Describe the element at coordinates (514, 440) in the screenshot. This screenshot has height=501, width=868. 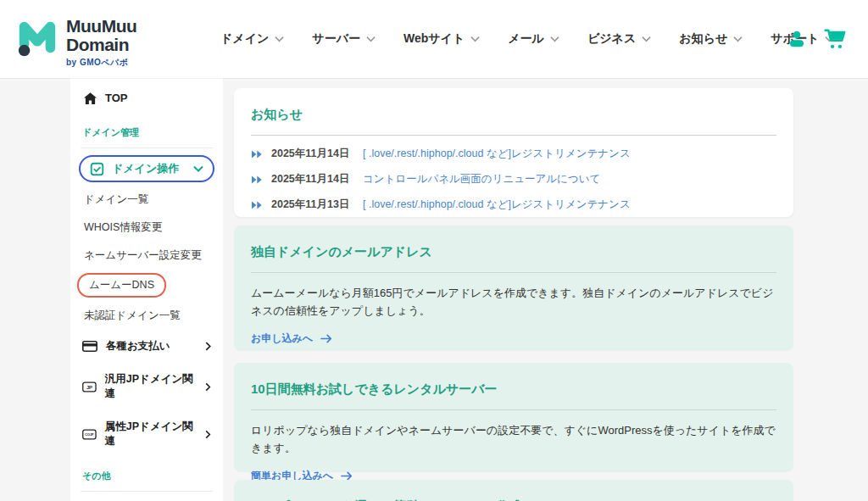
I see `promo-body: ロリポップなら独自ドメインやネームサーバーの設定不要で、すぐにWordPress…` at that location.